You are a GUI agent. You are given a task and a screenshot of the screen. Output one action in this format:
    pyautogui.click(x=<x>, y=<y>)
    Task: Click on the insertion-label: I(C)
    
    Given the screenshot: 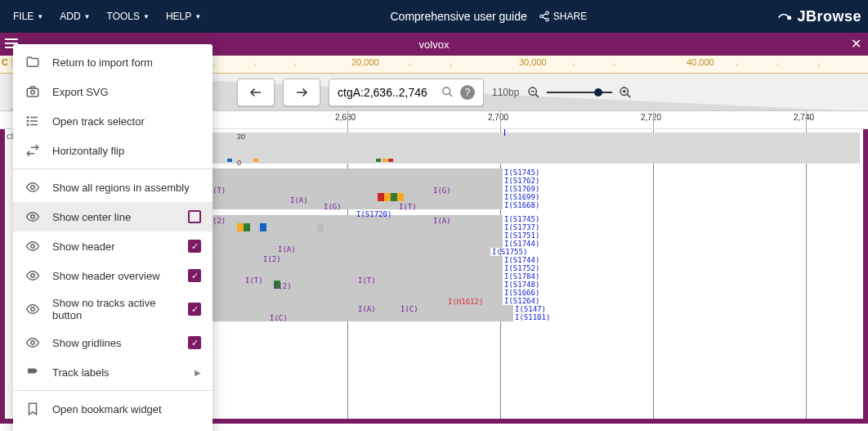 What is the action you would take?
    pyautogui.click(x=279, y=318)
    